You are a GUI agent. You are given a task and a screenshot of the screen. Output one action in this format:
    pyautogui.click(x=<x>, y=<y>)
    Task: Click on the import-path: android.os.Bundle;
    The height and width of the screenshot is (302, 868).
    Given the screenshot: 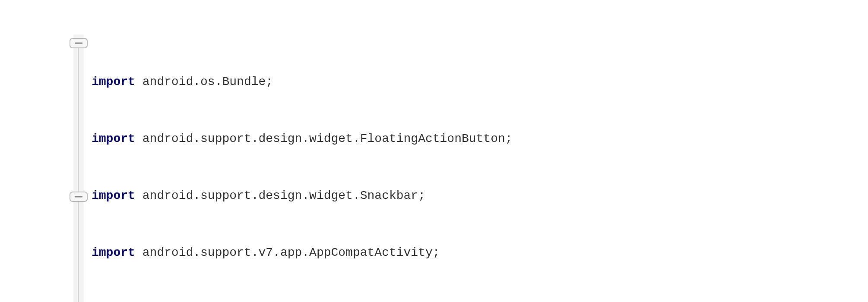 What is the action you would take?
    pyautogui.click(x=204, y=82)
    